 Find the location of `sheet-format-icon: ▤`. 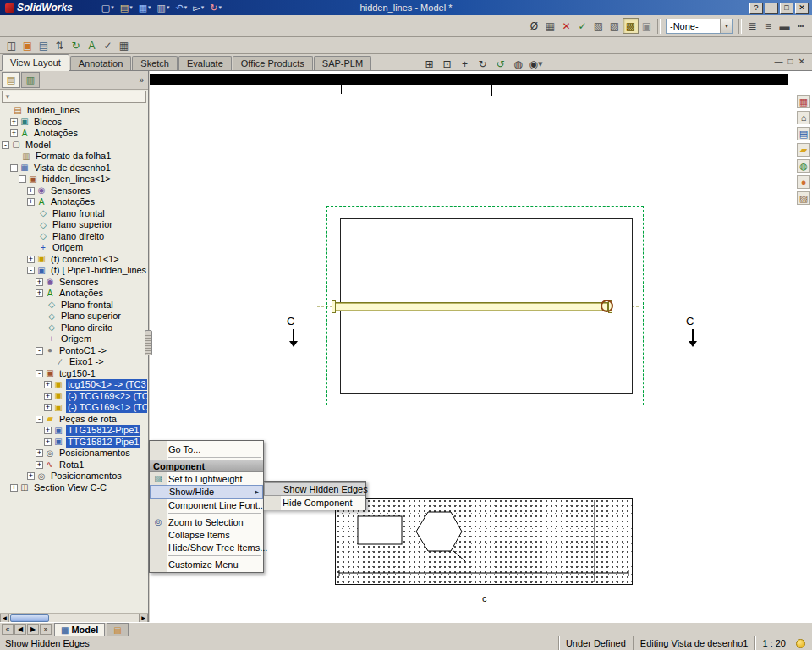

sheet-format-icon: ▤ is located at coordinates (44, 46).